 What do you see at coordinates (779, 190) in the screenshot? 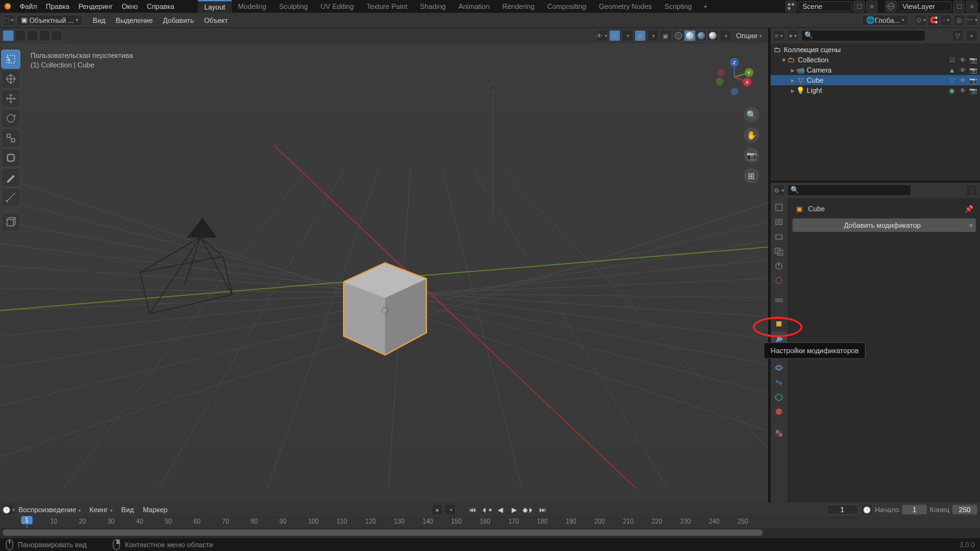
I see `properties-mode-icon: ⚙` at bounding box center [779, 190].